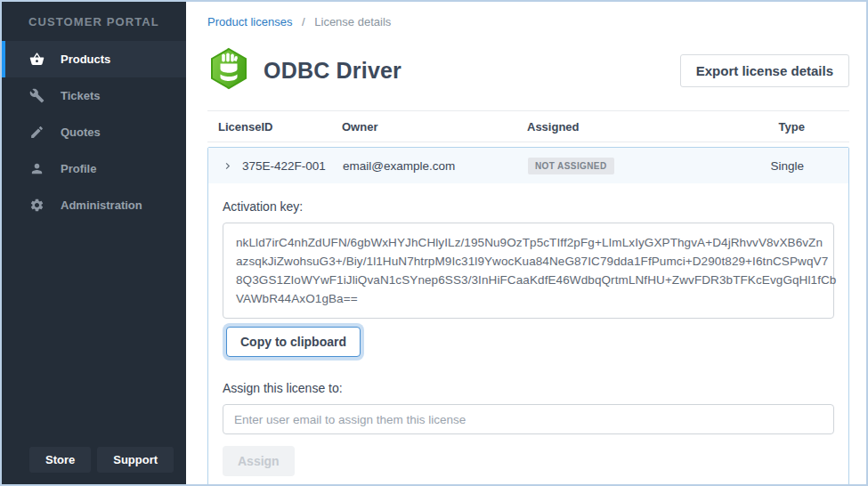 Image resolution: width=868 pixels, height=486 pixels. What do you see at coordinates (94, 132) in the screenshot?
I see `sidebar-nav: Products Tickets Quotes Profile` at bounding box center [94, 132].